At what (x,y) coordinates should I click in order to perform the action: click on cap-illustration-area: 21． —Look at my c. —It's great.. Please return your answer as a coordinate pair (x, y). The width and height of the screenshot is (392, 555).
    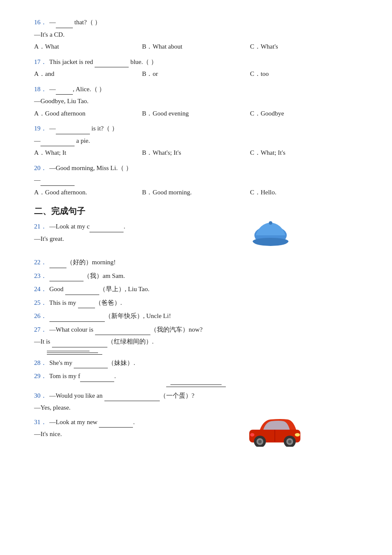
    Looking at the image, I should click on (196, 238).